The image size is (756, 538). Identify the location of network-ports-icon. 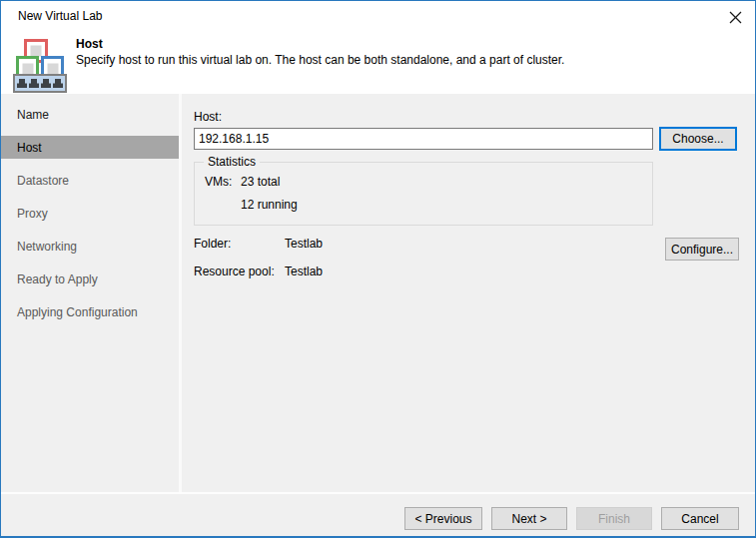
(40, 84).